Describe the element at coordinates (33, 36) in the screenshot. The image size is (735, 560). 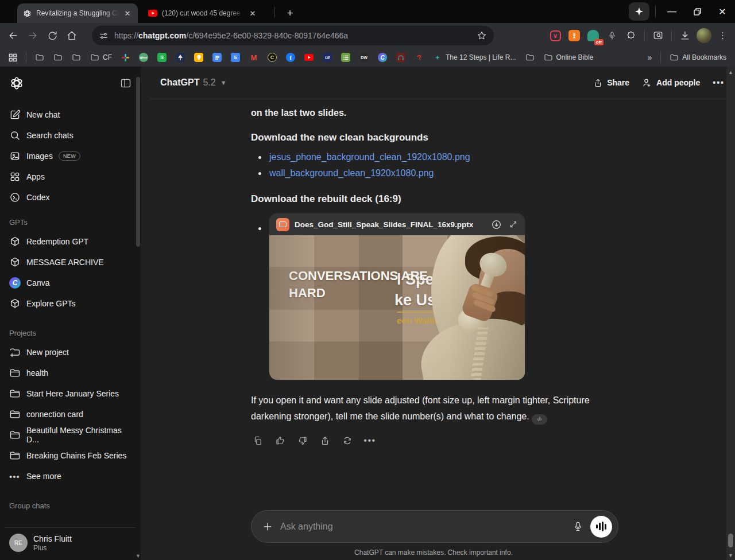
I see `forward-button` at that location.